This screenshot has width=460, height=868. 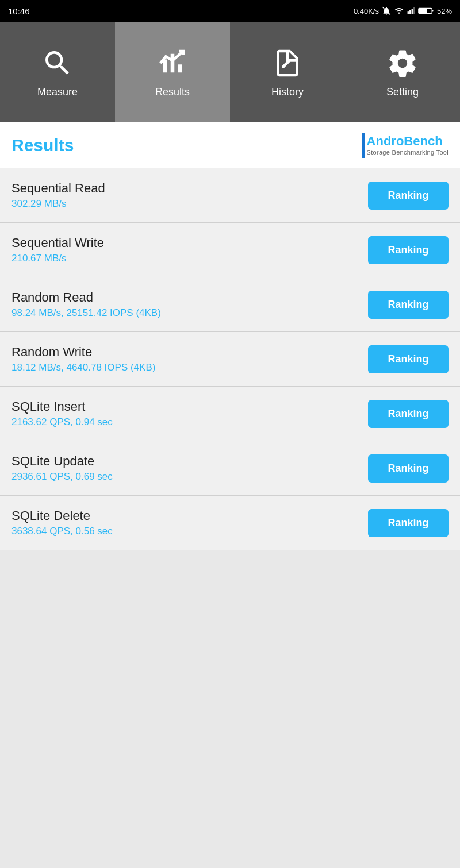 What do you see at coordinates (57, 63) in the screenshot?
I see `search-icon` at bounding box center [57, 63].